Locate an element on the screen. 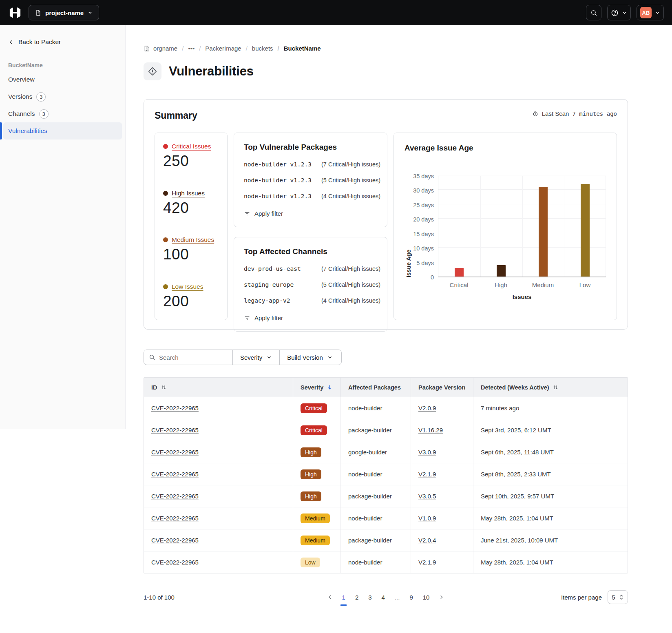 The height and width of the screenshot is (633, 672). y-axis-tick: 0 is located at coordinates (432, 277).